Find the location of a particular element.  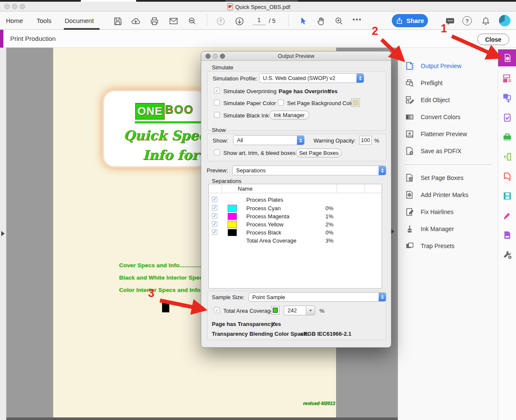

tab-tools: Tools is located at coordinates (44, 20).